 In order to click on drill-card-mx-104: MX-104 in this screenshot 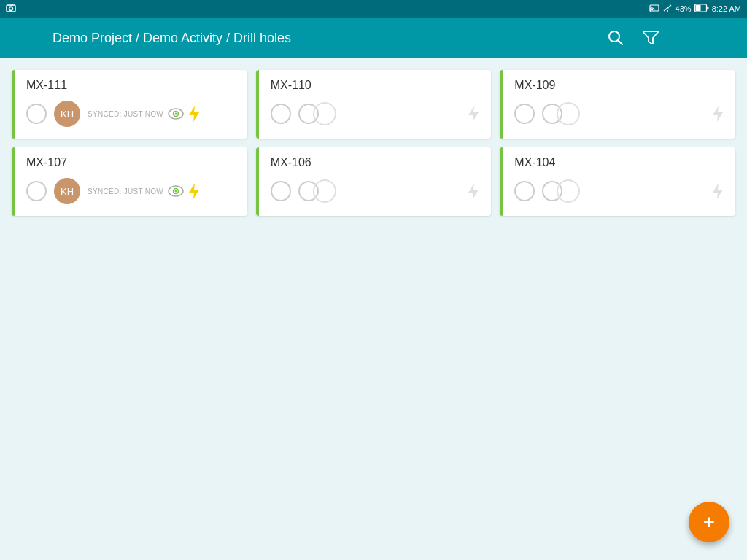, I will do `click(617, 182)`.